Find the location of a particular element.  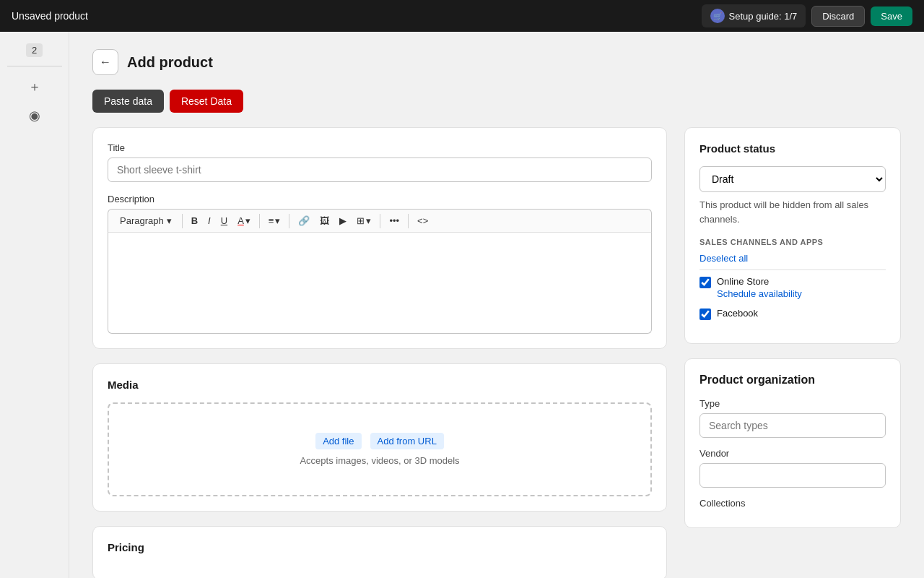

page-header: ← Add product is located at coordinates (497, 62).